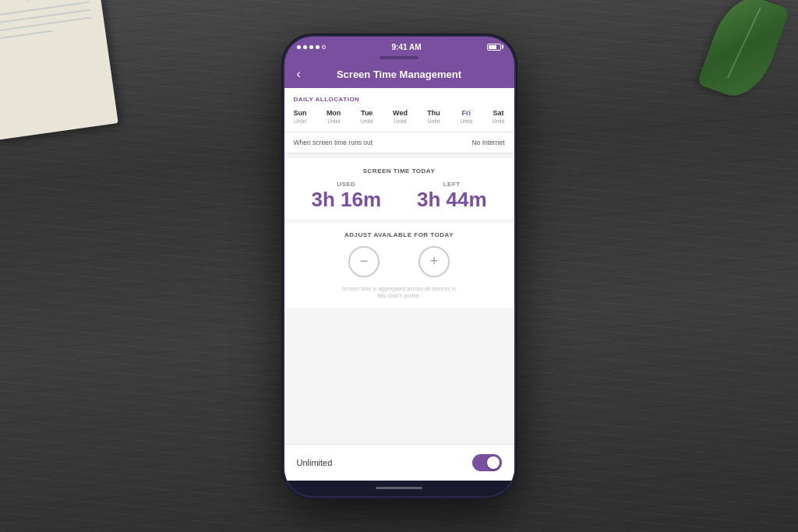 The image size is (798, 532). Describe the element at coordinates (488, 143) in the screenshot. I see `screen-out-value: No Internet` at that location.